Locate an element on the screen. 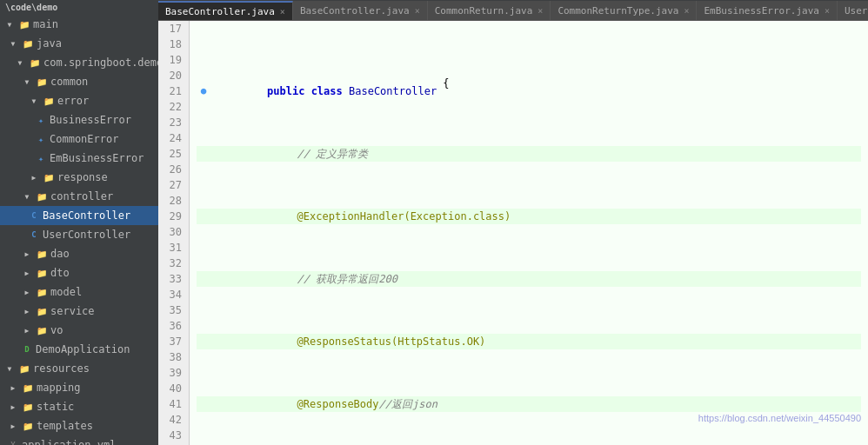  sidebar-item-java: ▼ 📁 java is located at coordinates (79, 43).